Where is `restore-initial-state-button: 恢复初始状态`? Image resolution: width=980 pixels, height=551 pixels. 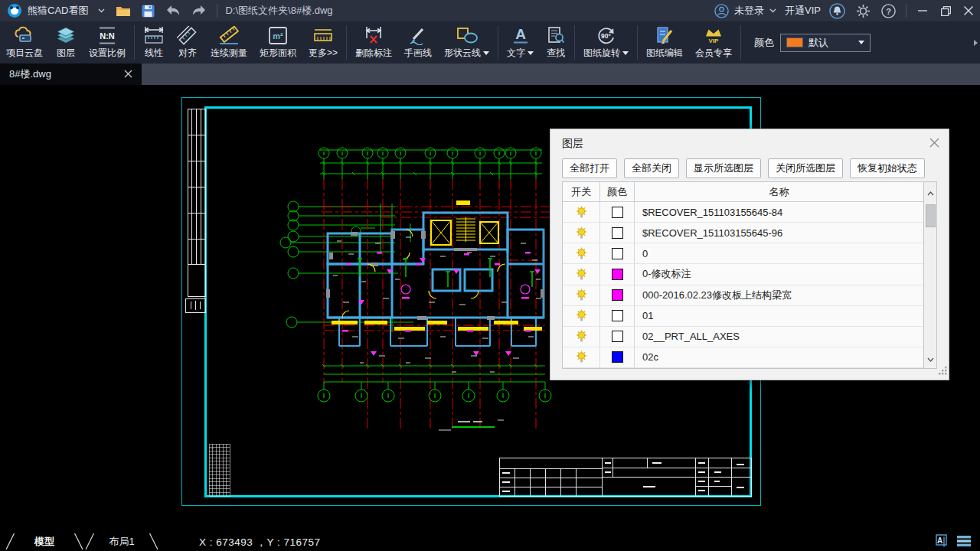
restore-initial-state-button: 恢复初始状态 is located at coordinates (887, 168).